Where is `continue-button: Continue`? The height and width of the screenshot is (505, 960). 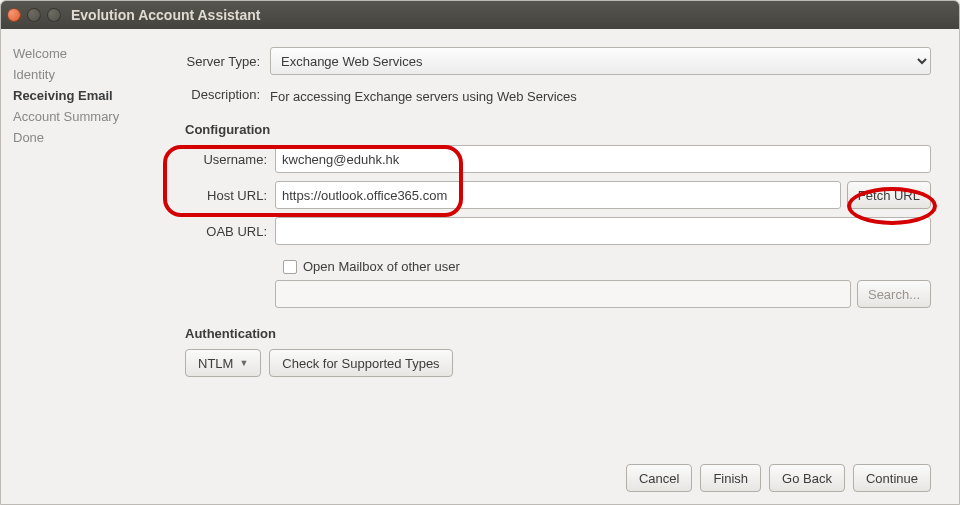 continue-button: Continue is located at coordinates (892, 478).